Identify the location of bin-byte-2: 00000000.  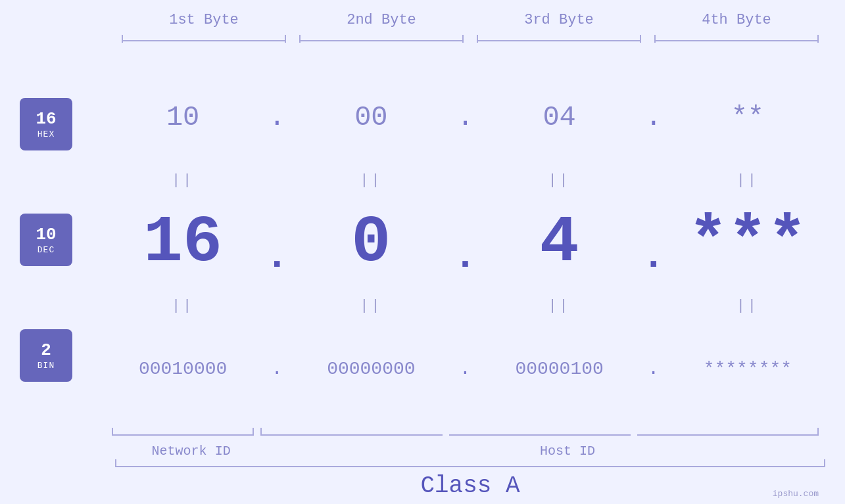
(371, 369).